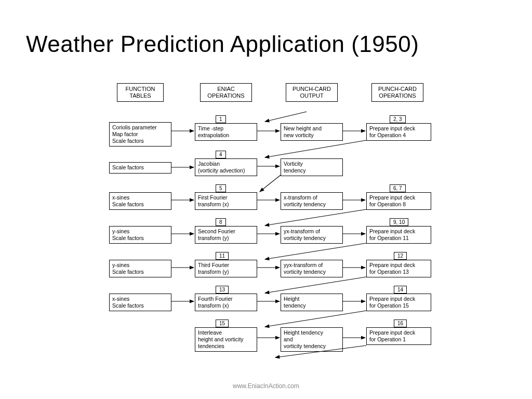 This screenshot has height=399, width=532. I want to click on func-box-4: y-sinesScale factors, so click(140, 235).